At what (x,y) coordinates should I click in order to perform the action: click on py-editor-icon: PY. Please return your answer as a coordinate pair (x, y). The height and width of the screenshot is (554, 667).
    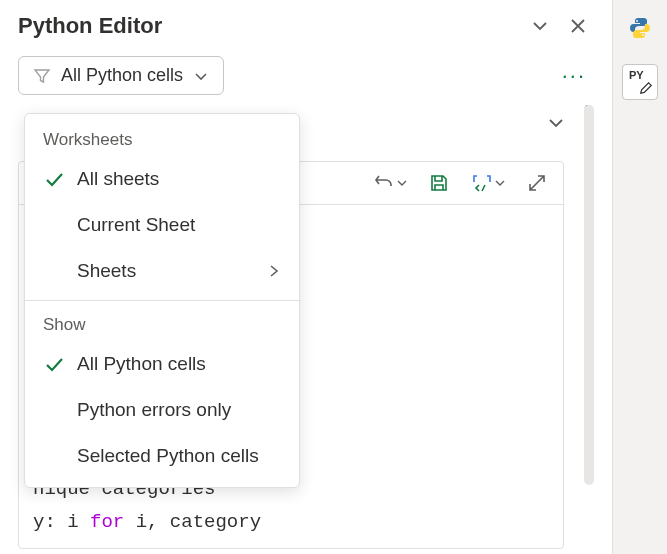
    Looking at the image, I should click on (640, 82).